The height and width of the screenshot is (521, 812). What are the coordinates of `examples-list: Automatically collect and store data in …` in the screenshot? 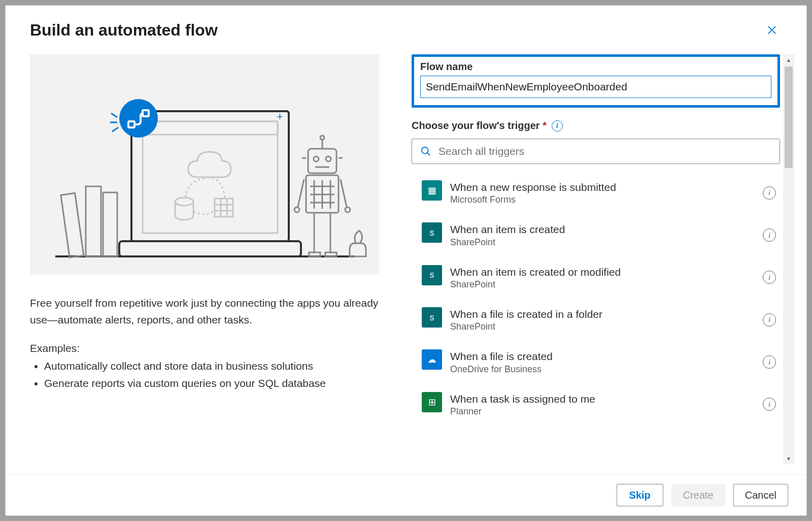 It's located at (205, 375).